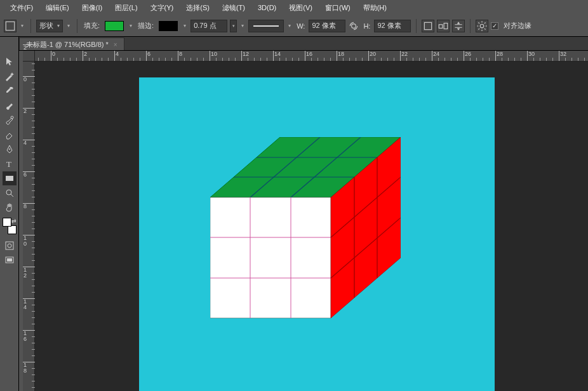 This screenshot has height=391, width=588. I want to click on document-tab: 未标题-1 @ 71%(RGB/8) * ×, so click(72, 44).